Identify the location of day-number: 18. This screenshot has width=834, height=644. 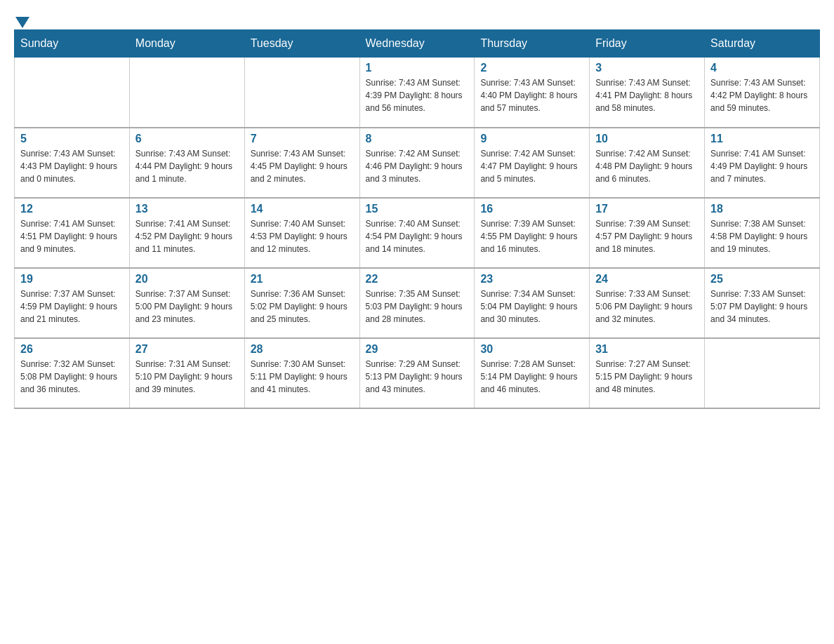
(762, 209).